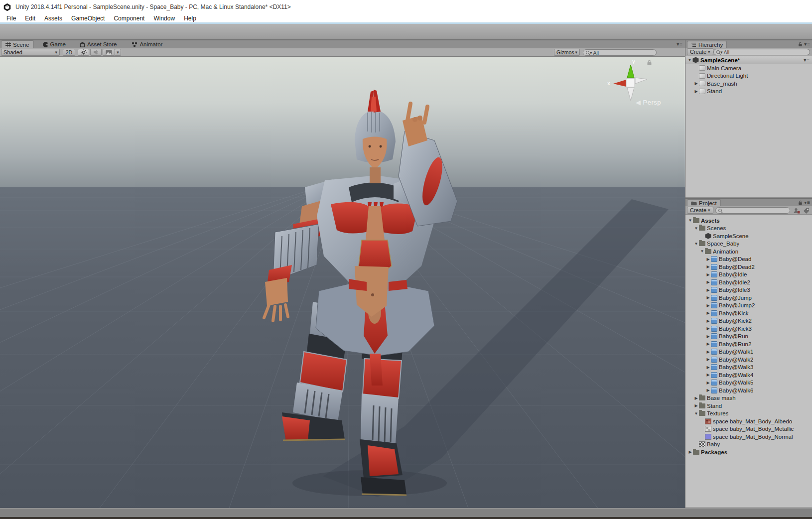 The height and width of the screenshot is (519, 812). I want to click on tab-game: Game, so click(54, 44).